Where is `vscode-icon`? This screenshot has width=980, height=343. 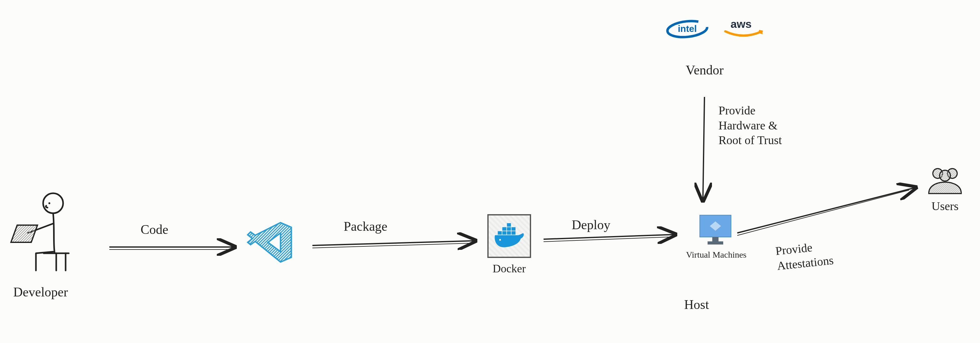
vscode-icon is located at coordinates (270, 242).